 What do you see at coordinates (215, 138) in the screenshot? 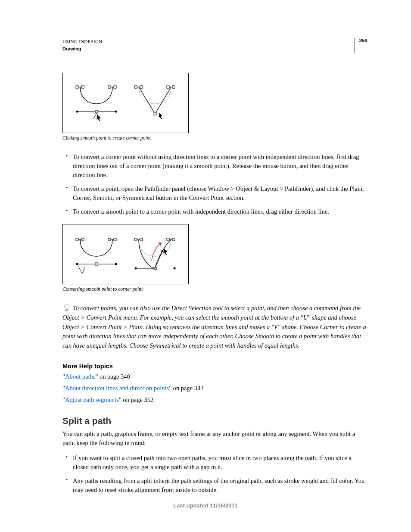
I see `figure-1-caption: Clicking smooth point to create corner p…` at bounding box center [215, 138].